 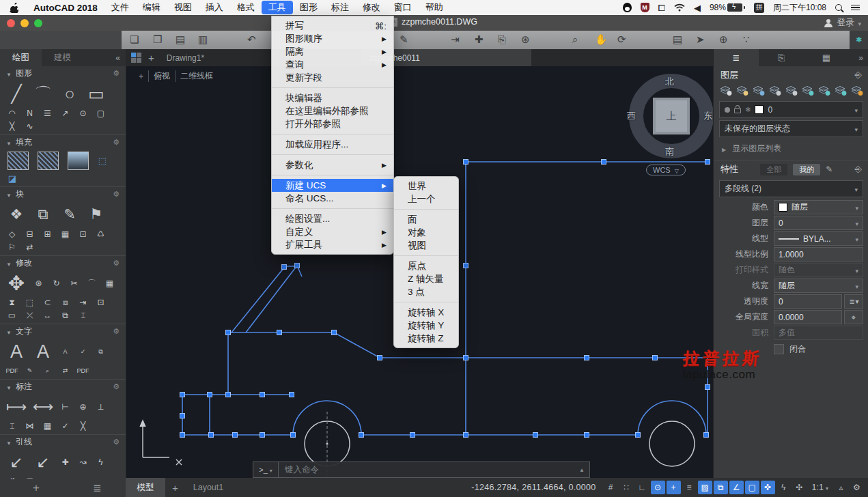 What do you see at coordinates (680, 8) in the screenshot?
I see `wifi-icon` at bounding box center [680, 8].